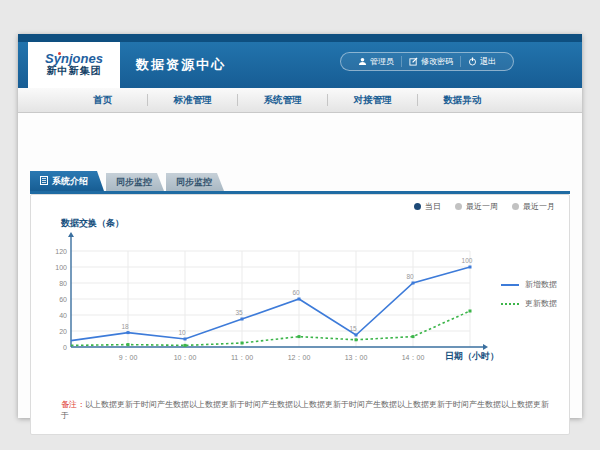 The height and width of the screenshot is (450, 600). I want to click on svg-text: 9：00, so click(128, 358).